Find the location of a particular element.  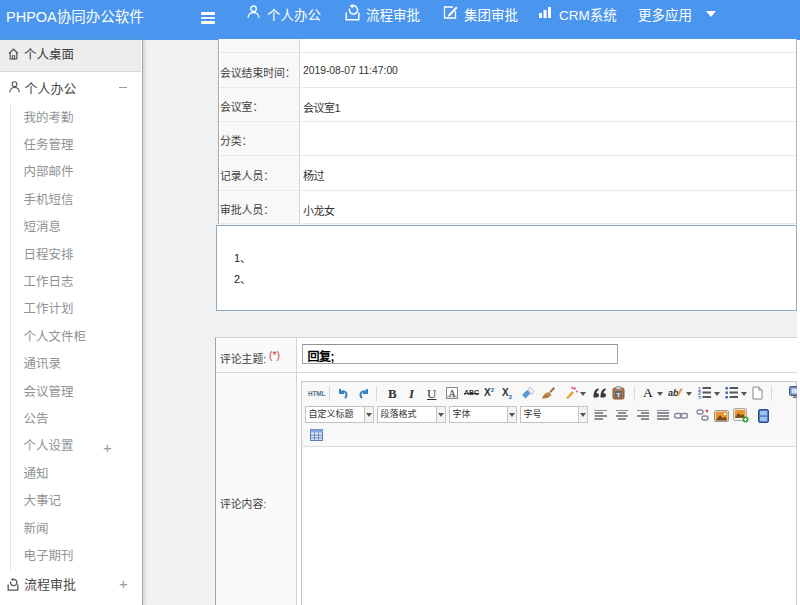

svg-text: T is located at coordinates (618, 394).